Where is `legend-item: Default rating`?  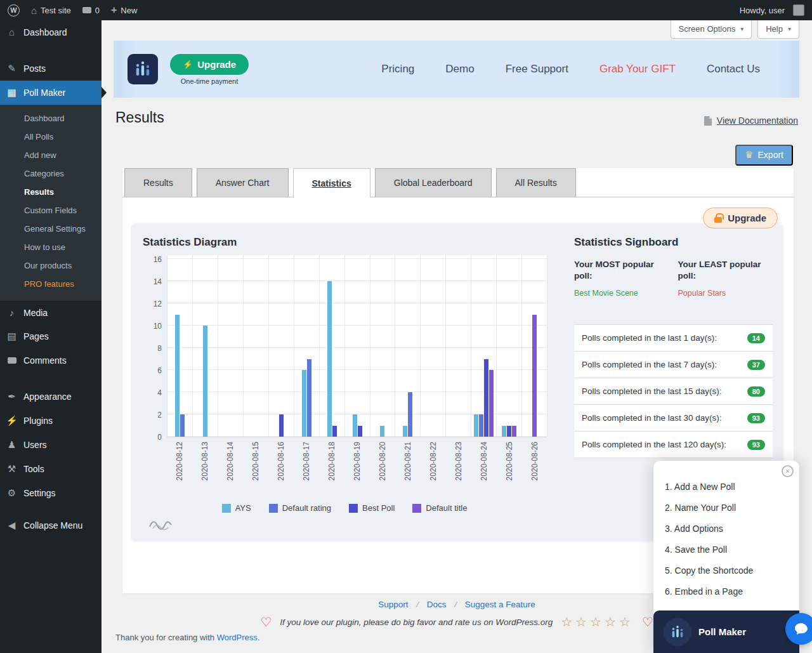
legend-item: Default rating is located at coordinates (300, 508).